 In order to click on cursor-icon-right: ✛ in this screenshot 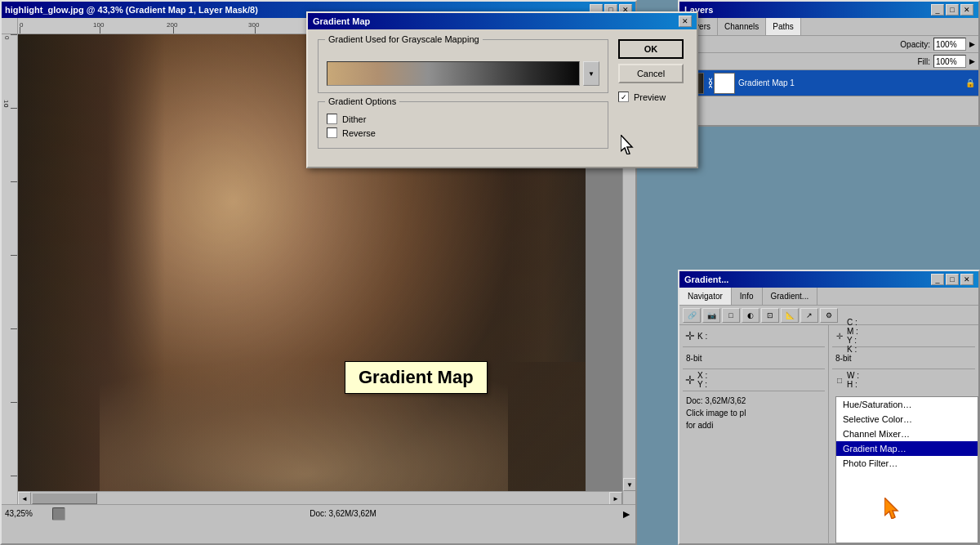, I will do `click(840, 336)`.